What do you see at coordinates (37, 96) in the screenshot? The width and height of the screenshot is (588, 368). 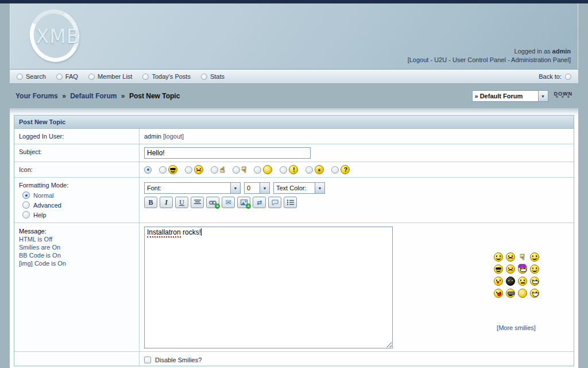 I see `breadcrumb-your-forums: Your Forums` at bounding box center [37, 96].